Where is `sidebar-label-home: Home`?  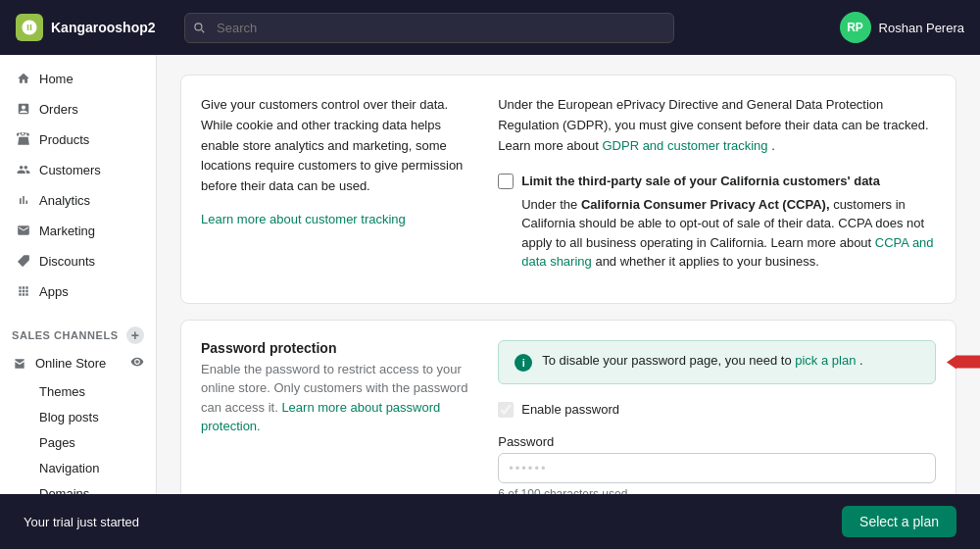
sidebar-label-home: Home is located at coordinates (57, 78).